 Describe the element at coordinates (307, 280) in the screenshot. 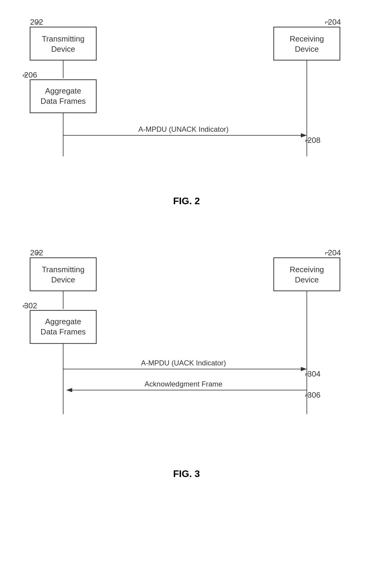

I see `fig3-receiving-line2: Device` at that location.